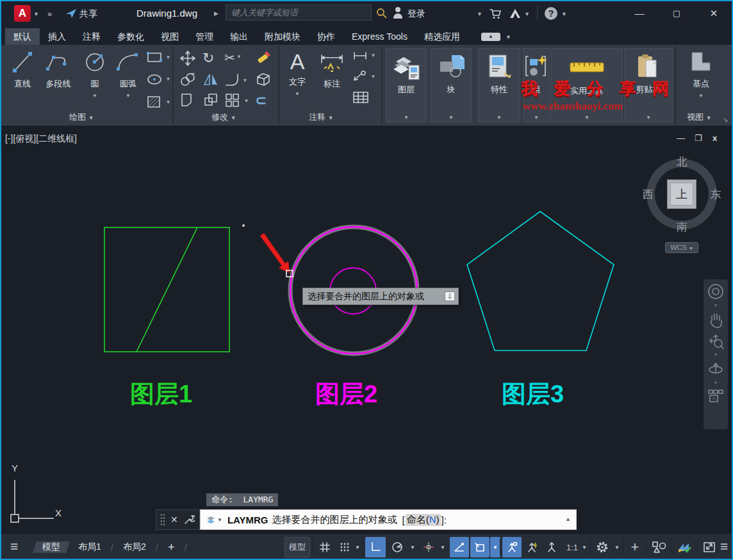  What do you see at coordinates (648, 195) in the screenshot?
I see `viewcube-west: 西` at bounding box center [648, 195].